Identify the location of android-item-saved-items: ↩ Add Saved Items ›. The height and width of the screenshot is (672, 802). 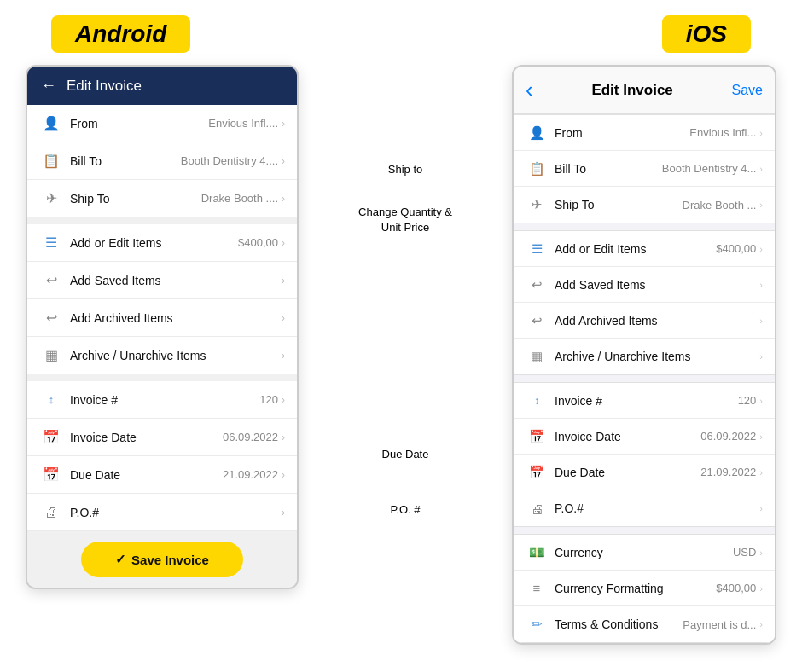
(162, 281).